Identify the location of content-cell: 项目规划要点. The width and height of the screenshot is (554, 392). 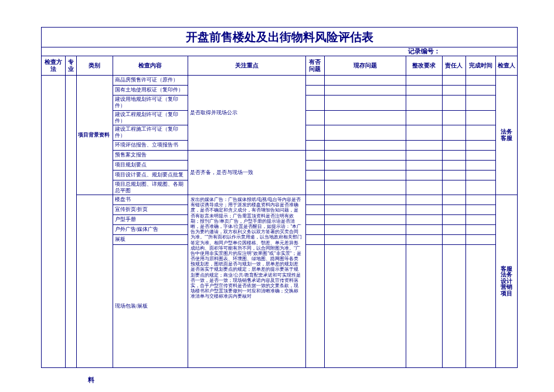
(150, 165).